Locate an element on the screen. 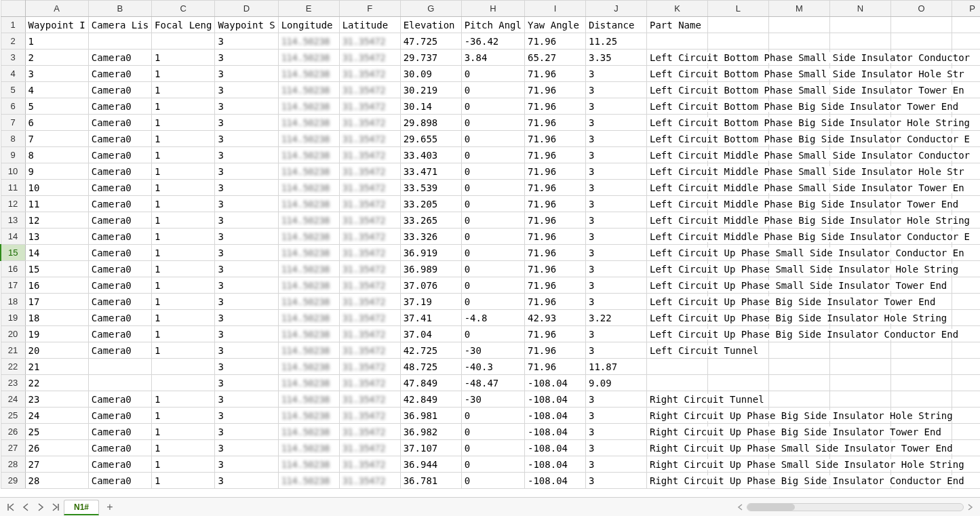  cell: 36.989 is located at coordinates (431, 269).